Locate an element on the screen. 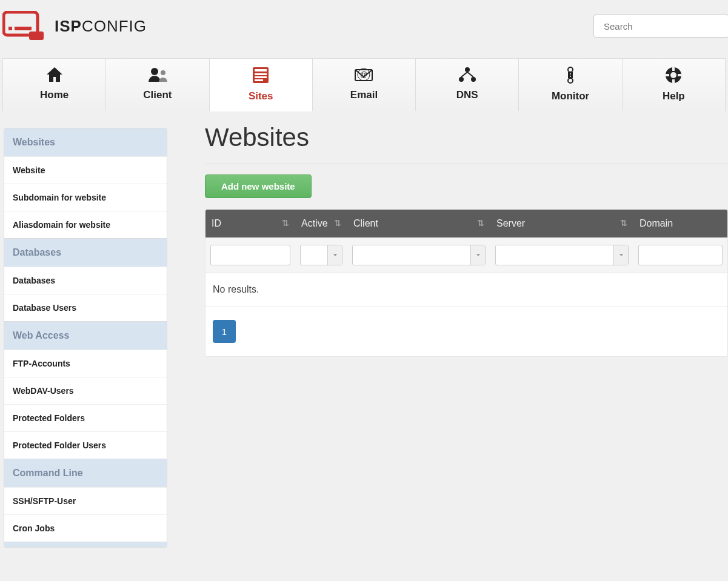 This screenshot has height=581, width=728. sidebar-item-databases: Databases is located at coordinates (85, 280).